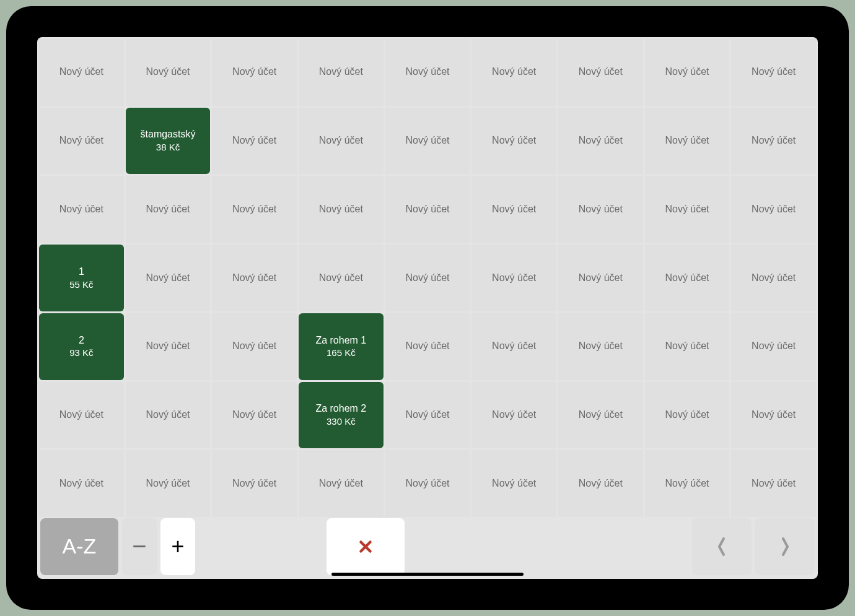 Image resolution: width=855 pixels, height=616 pixels. Describe the element at coordinates (139, 547) in the screenshot. I see `remove-button: −` at that location.